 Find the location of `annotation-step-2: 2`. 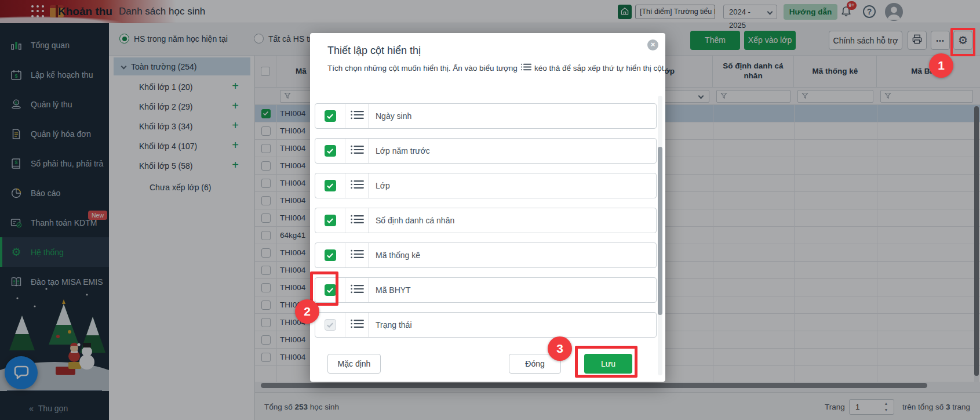

annotation-step-2: 2 is located at coordinates (307, 312).